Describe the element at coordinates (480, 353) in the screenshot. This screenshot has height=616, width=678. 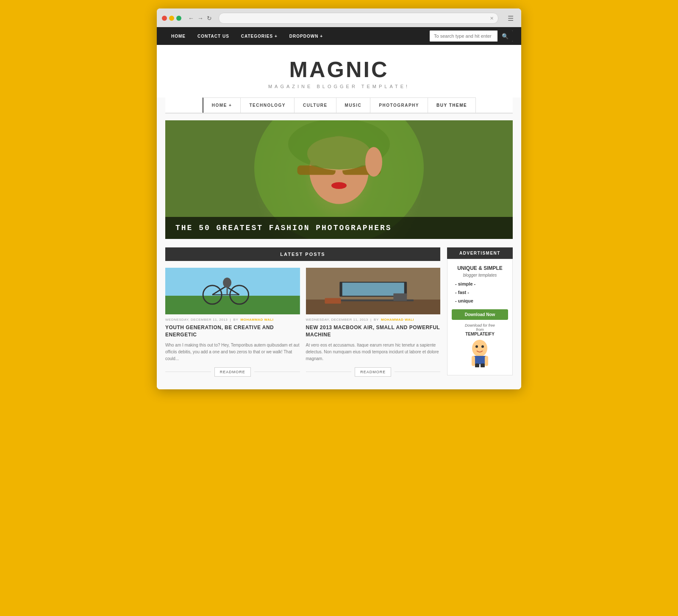
I see `ad-character-icon` at that location.